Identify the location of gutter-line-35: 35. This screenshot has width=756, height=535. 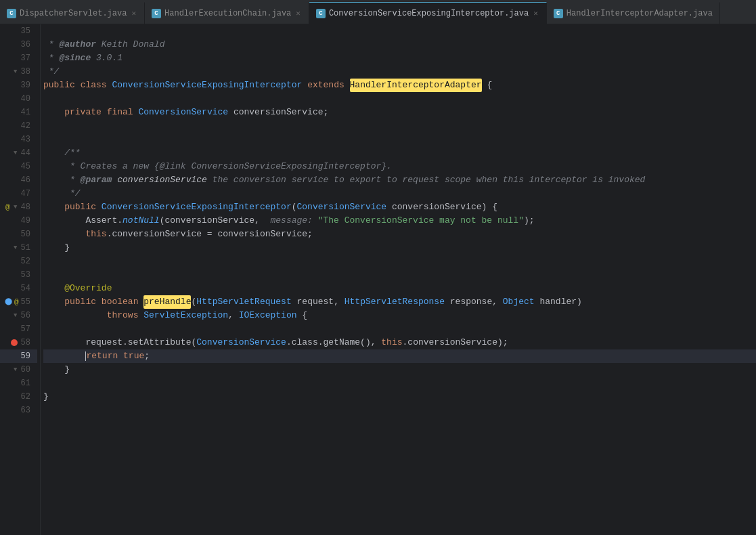
(19, 31).